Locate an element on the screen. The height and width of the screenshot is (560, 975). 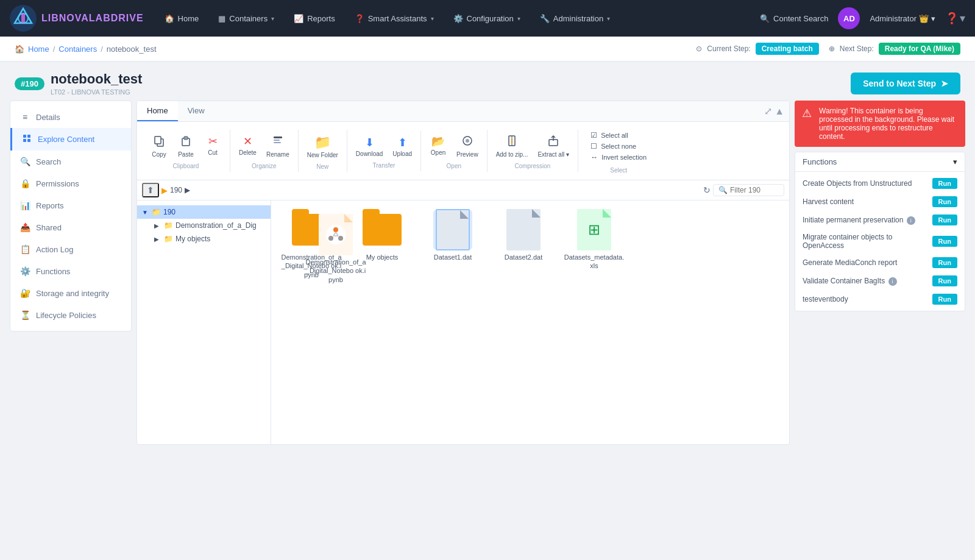
next-step: ⊕ Next Step: Ready for QA (Mike) is located at coordinates (895, 49).